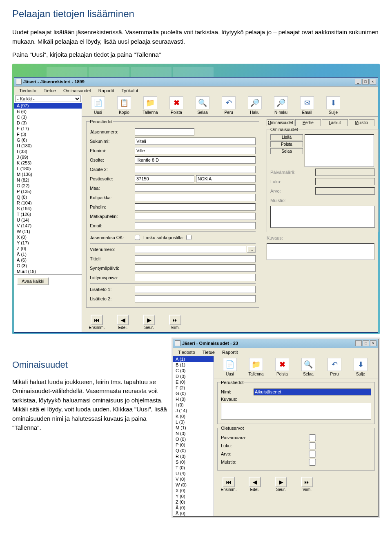  I want to click on muistio-checkbox, so click(312, 462).